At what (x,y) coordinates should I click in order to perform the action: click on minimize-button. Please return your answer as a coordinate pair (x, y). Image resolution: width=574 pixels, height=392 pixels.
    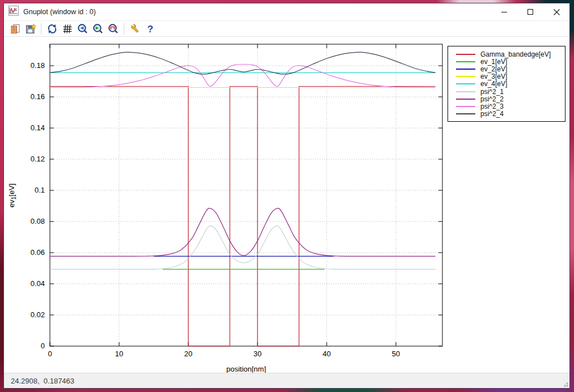
    Looking at the image, I should click on (504, 12).